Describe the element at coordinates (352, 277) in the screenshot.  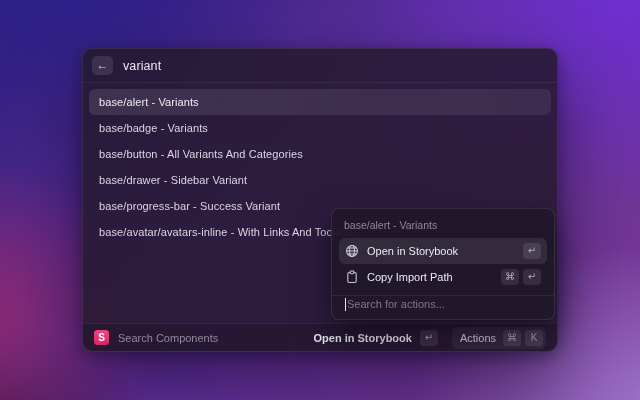
I see `clipboard-icon` at that location.